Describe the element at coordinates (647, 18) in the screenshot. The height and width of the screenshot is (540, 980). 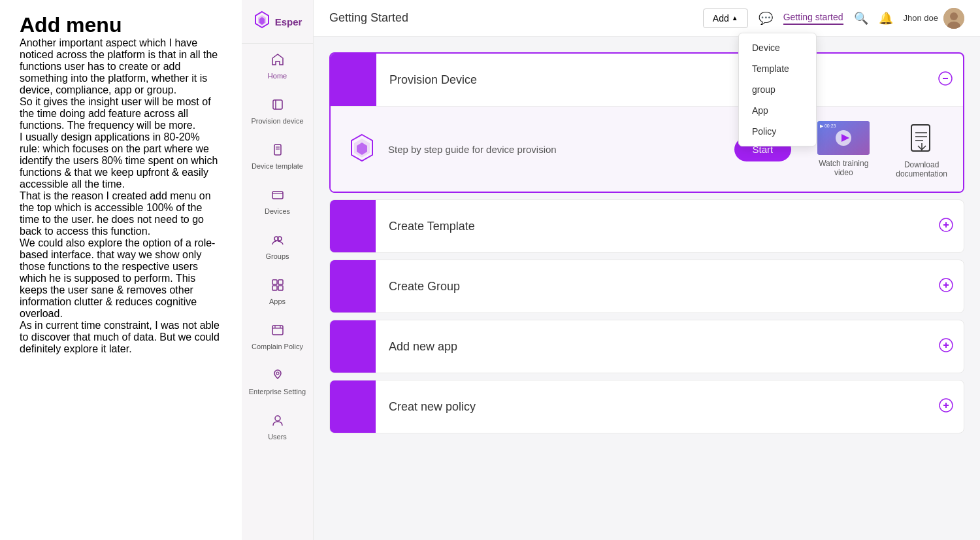
I see `topbar: Getting Started Add ▲ DeviceTemplategrou…` at that location.